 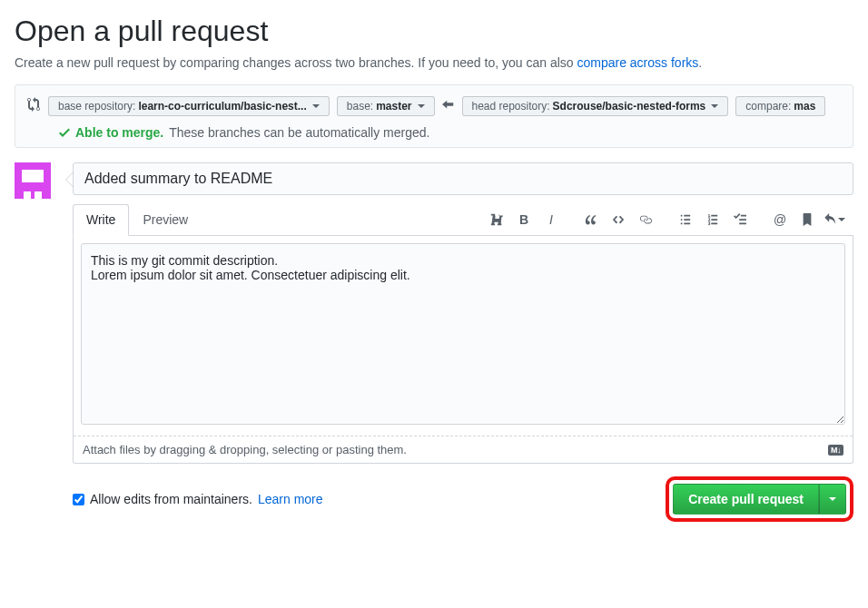 What do you see at coordinates (833, 499) in the screenshot?
I see `create-pull-request-dropdown` at bounding box center [833, 499].